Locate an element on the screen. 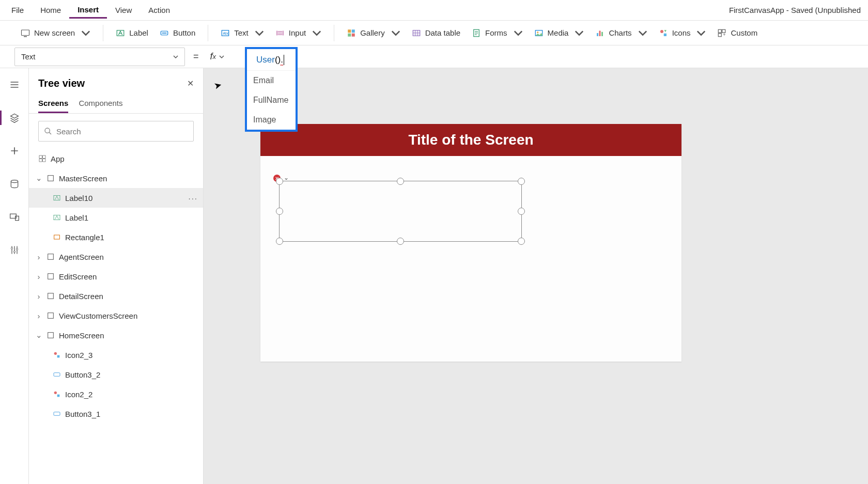  tab-screens: Screens is located at coordinates (53, 104).